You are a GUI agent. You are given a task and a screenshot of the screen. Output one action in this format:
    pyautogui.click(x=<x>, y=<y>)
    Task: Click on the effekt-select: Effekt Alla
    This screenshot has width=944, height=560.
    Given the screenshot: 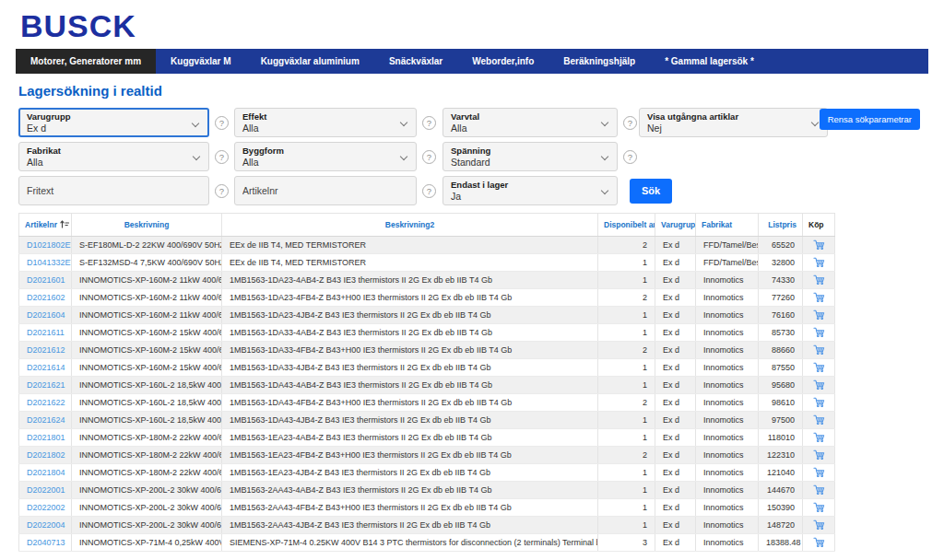 What is the action you would take?
    pyautogui.click(x=325, y=122)
    